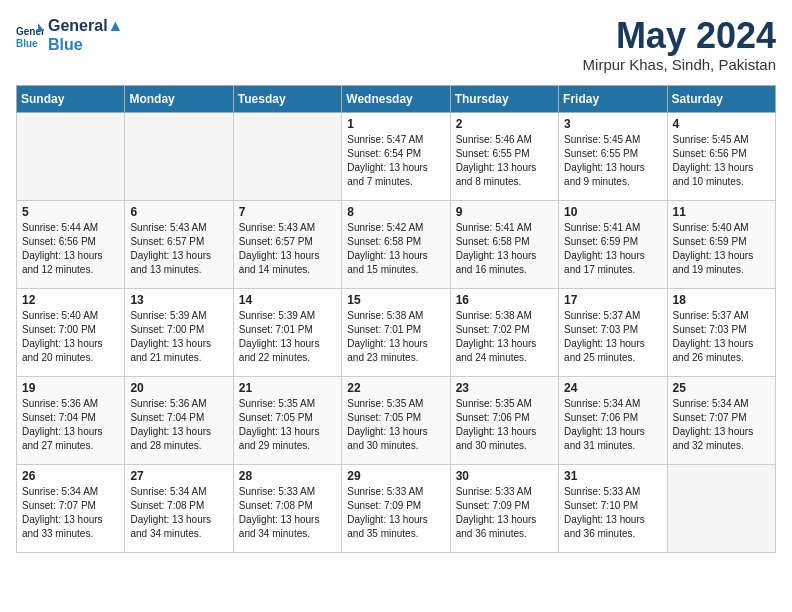 The image size is (792, 612). I want to click on calendar-week-4: 19Sunrise: 5:36 AM Sunset: 7:04 PM Dayli…, so click(396, 420).